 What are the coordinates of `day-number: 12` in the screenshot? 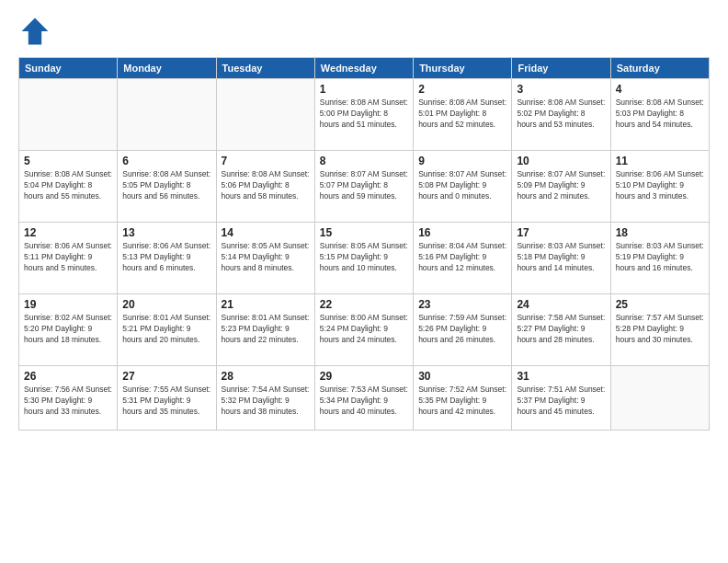 It's located at (68, 233).